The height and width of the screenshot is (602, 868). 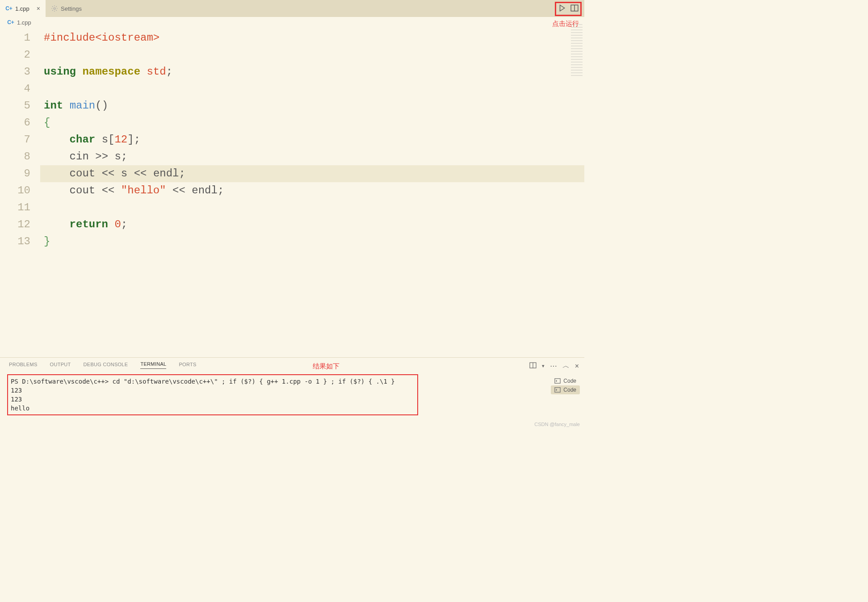 I want to click on code-line: int main(), so click(x=312, y=106).